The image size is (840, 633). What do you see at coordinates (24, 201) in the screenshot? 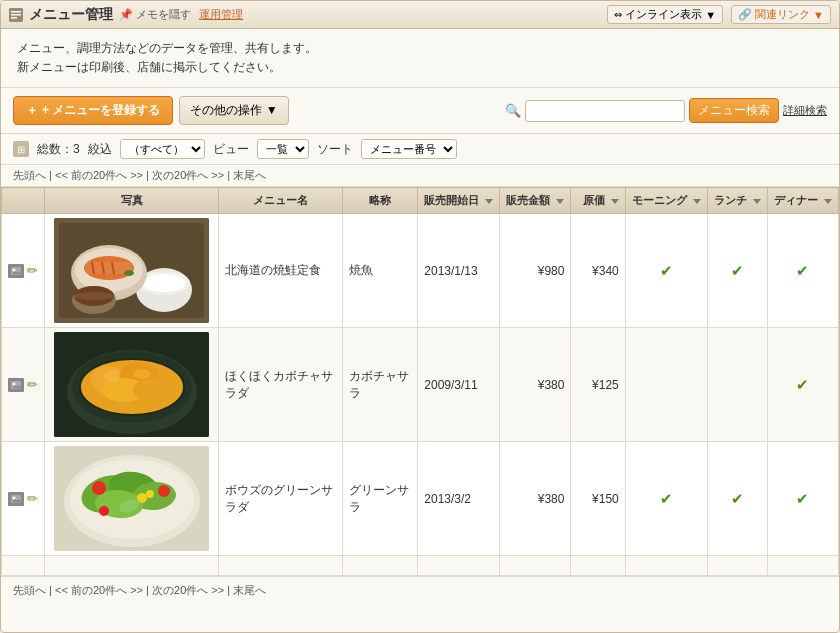
I see `th-actions` at bounding box center [24, 201].